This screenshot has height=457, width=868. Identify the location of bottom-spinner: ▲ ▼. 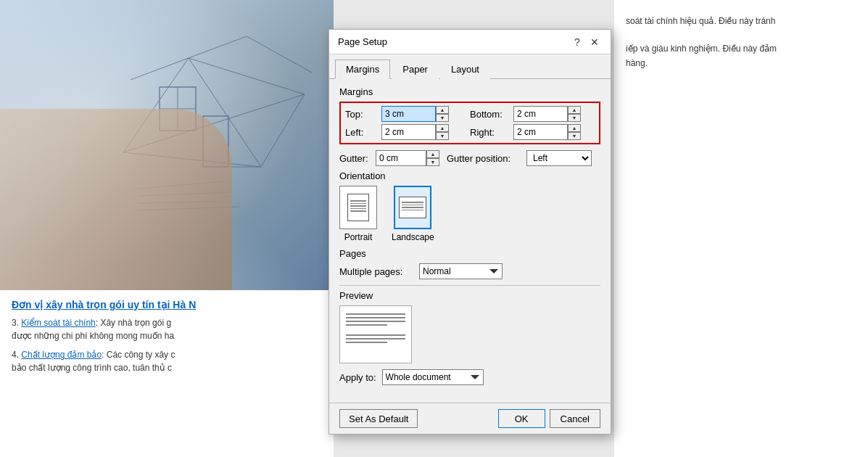
(574, 114).